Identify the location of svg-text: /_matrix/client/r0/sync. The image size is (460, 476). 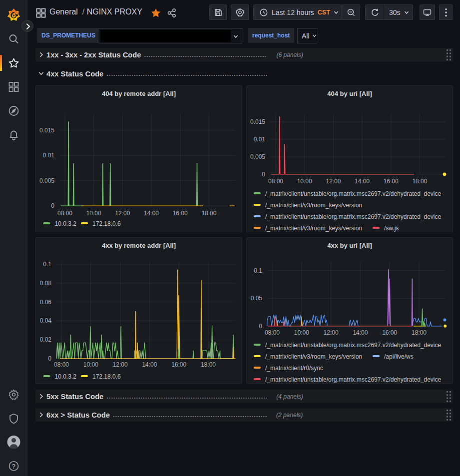
(294, 368).